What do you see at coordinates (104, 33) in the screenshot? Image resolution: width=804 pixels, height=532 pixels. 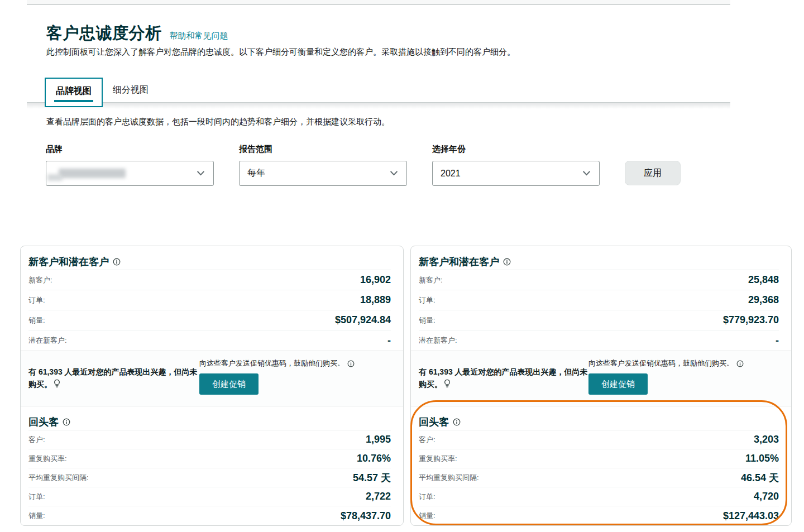 I see `page-title: 客户忠诚度分析` at bounding box center [104, 33].